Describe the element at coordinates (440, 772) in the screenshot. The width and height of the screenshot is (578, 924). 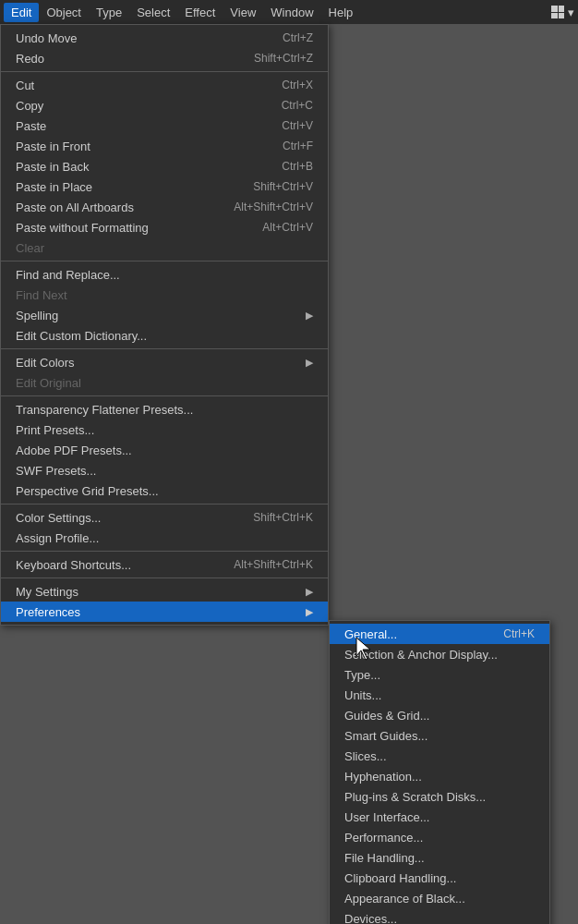
I see `preferences-submenu: General... Ctrl+K Selection & Anchor Dis…` at that location.